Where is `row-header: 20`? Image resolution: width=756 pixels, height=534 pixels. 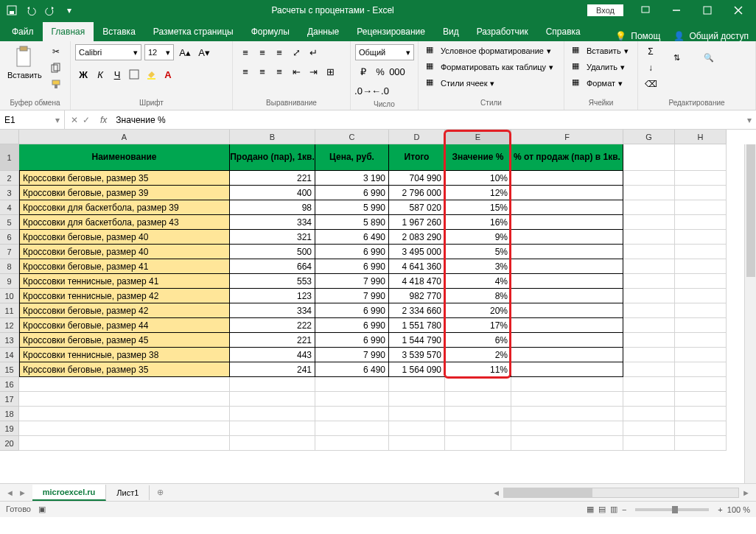
row-header: 20 is located at coordinates (10, 443).